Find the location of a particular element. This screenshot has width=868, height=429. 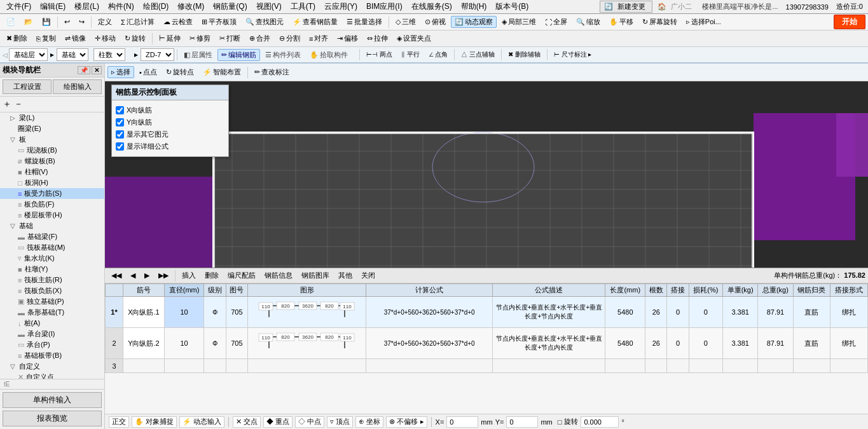

rotate-input: 0.000 is located at coordinates (600, 422).